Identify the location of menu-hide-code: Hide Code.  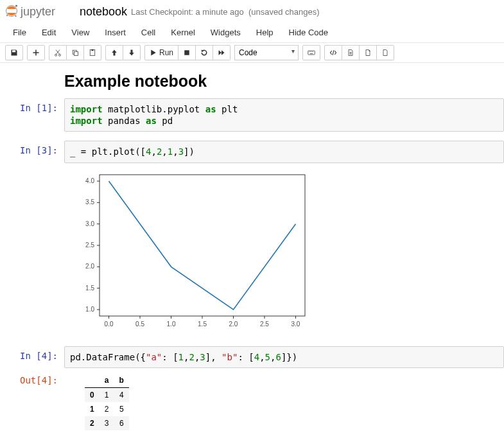
(308, 32).